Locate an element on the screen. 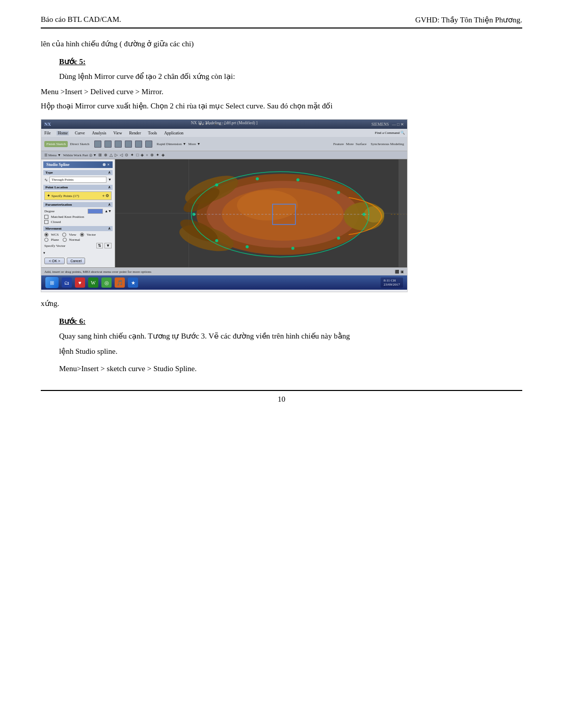 The image size is (563, 728). specify-points-settings: ⚙ is located at coordinates (107, 195).